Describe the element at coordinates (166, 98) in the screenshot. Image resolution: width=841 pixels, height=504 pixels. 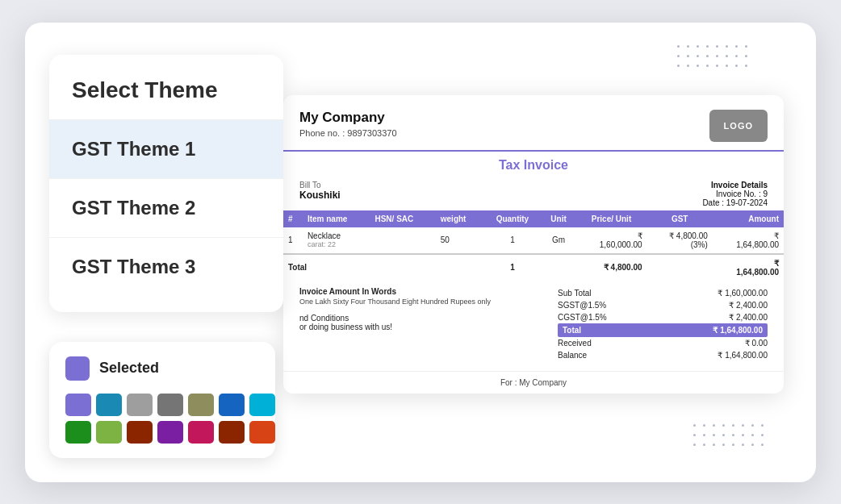
I see `theme-panel-title: Select Theme` at that location.